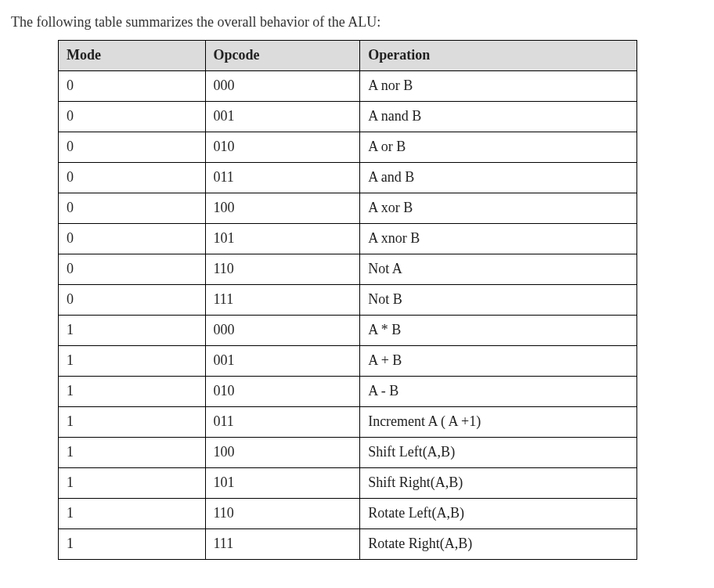 This screenshot has height=588, width=714. I want to click on table-row: 0 001 A nand B, so click(348, 117).